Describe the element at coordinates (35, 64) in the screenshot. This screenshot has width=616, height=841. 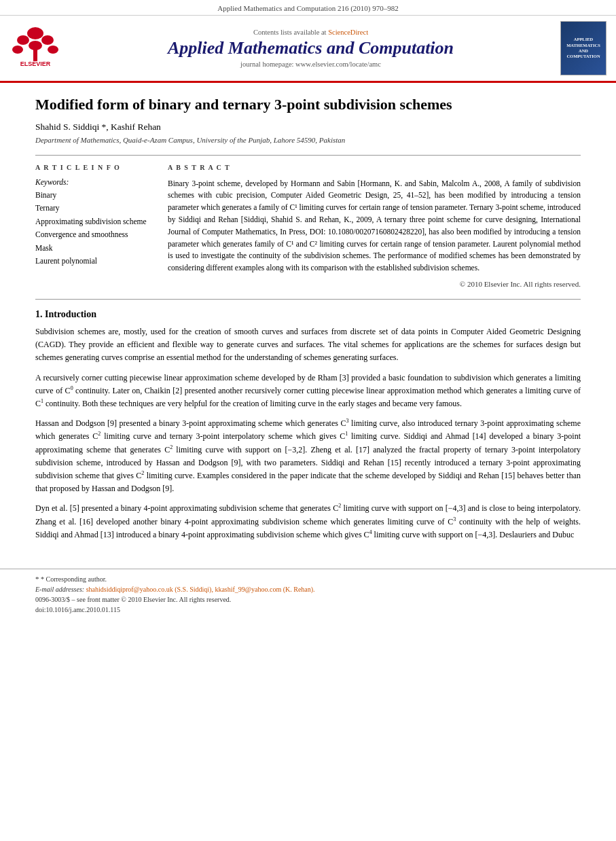
I see `svg-text: ELSEVIER` at that location.